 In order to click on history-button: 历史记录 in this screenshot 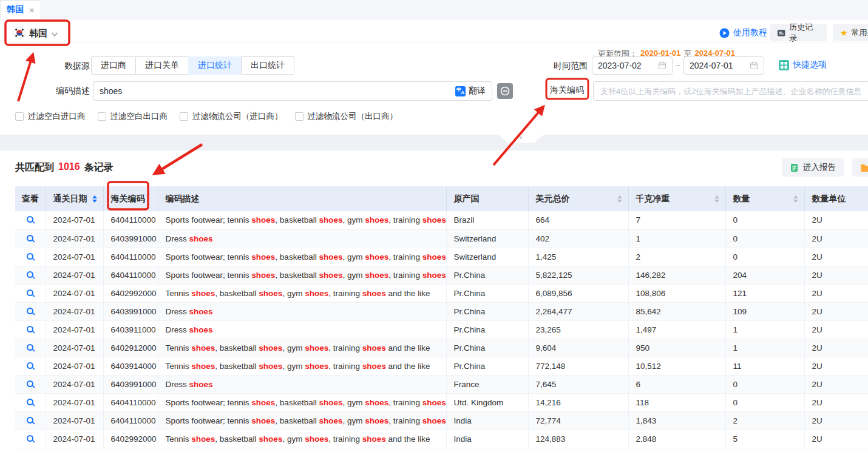, I will do `click(798, 33)`.